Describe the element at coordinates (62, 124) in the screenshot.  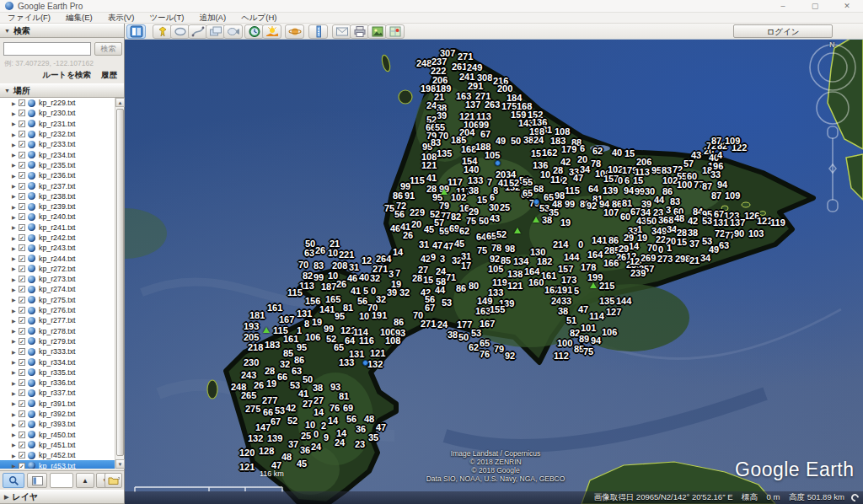
I see `places-item: ▶✓kp_r231.txt` at that location.